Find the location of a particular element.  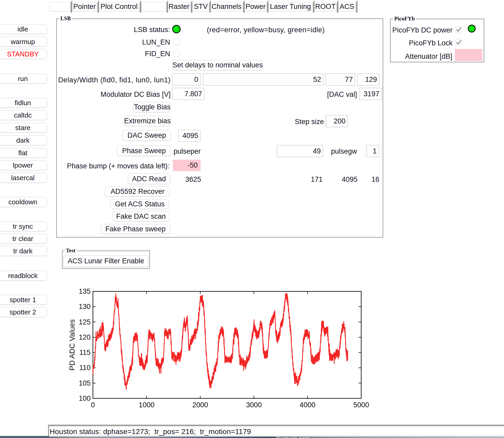

svg-text: 110 is located at coordinates (85, 368).